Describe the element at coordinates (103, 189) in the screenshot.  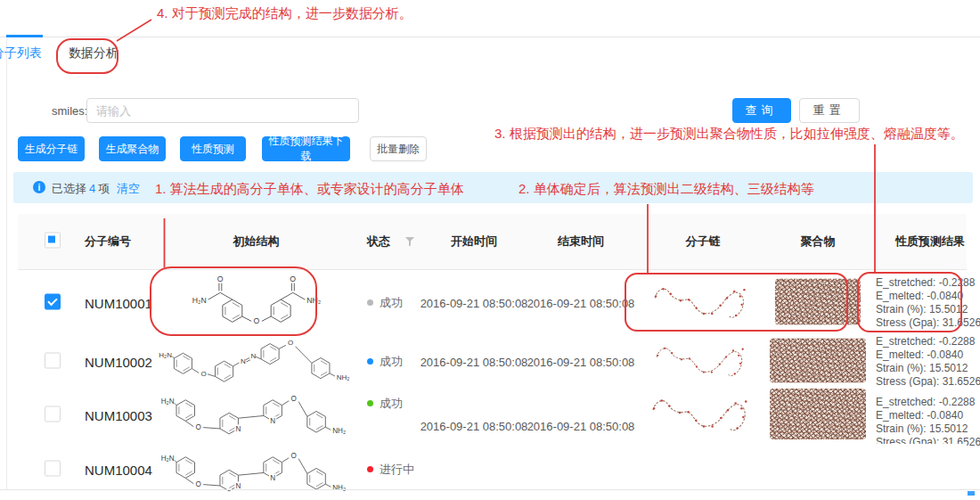
I see `selection-suffix: 项` at that location.